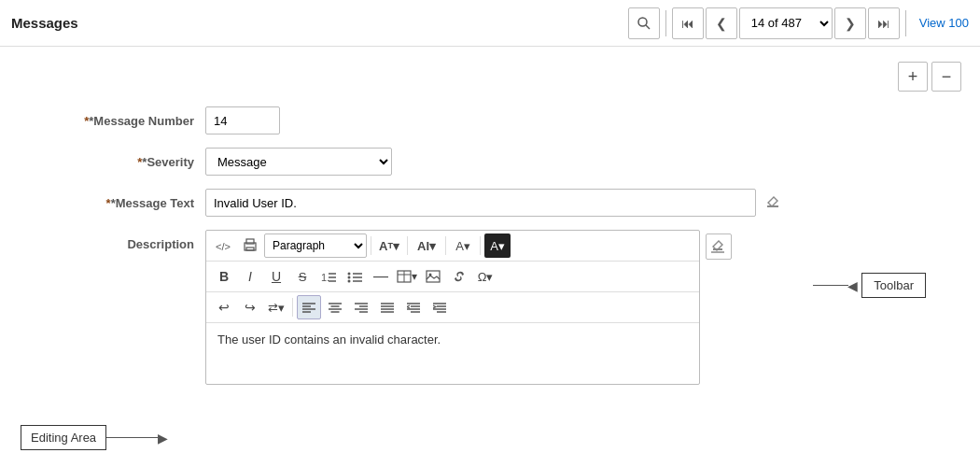 The image size is (980, 467). I want to click on next-icon: ❯, so click(850, 23).